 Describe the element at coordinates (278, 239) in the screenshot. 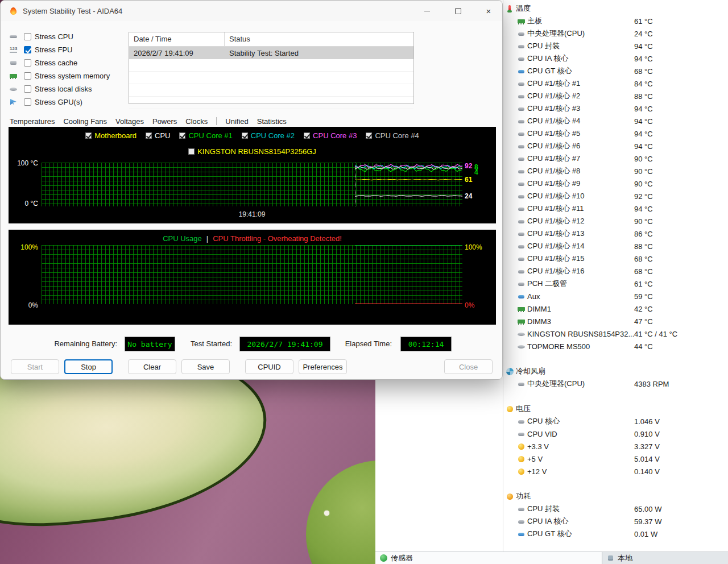

I see `throttling-alert: CPU Throttling - Overheating Detected!` at that location.